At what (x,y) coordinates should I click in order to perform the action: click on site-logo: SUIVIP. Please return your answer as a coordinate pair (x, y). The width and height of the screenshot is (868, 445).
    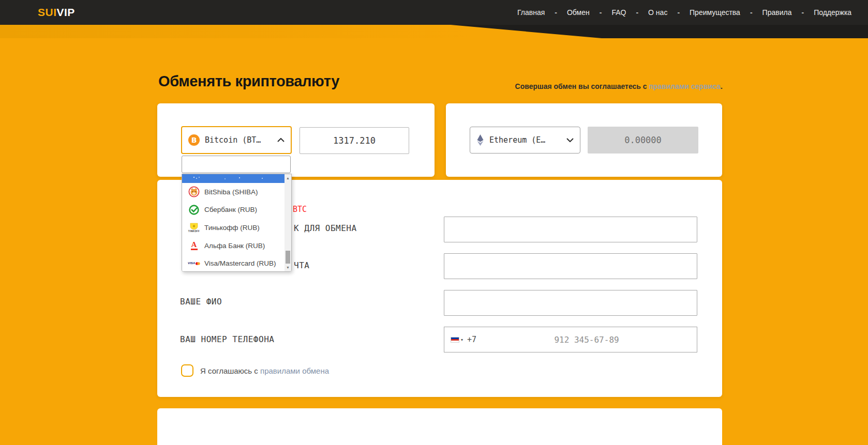
    Looking at the image, I should click on (56, 12).